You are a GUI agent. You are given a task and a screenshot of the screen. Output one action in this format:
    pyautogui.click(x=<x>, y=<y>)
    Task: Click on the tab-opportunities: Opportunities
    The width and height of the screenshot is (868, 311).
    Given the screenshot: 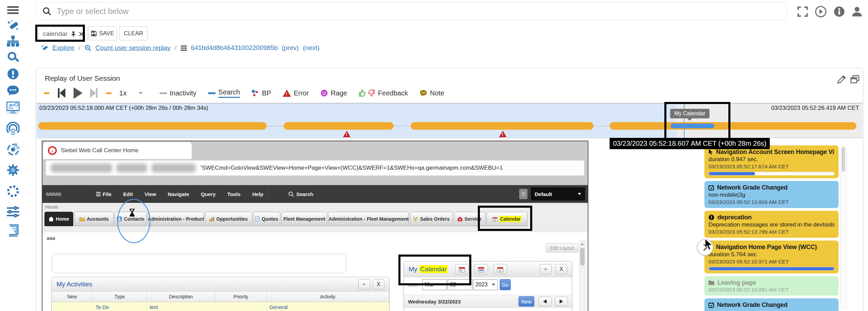 What is the action you would take?
    pyautogui.click(x=229, y=219)
    